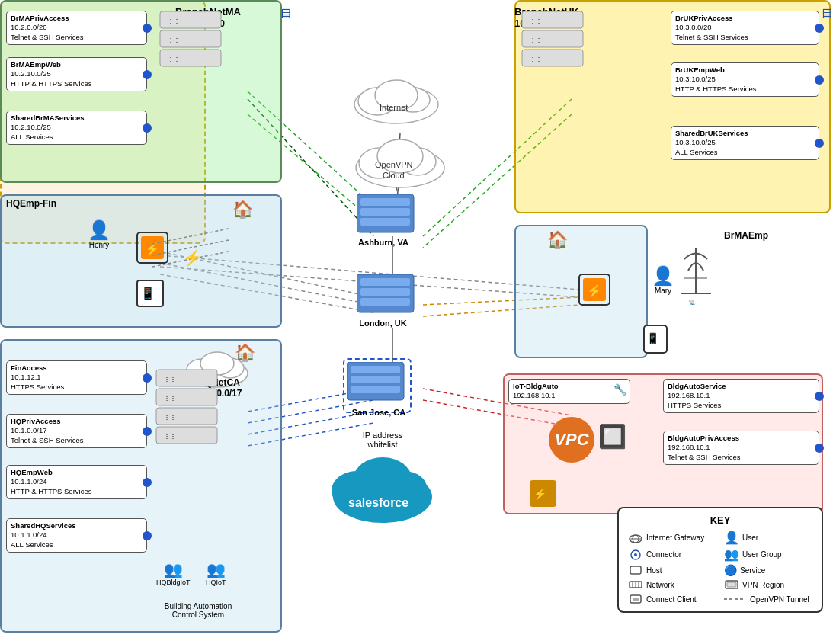 The image size is (833, 644). I want to click on hq-bldg-iot: 👥 HQBldgIoT, so click(174, 573).